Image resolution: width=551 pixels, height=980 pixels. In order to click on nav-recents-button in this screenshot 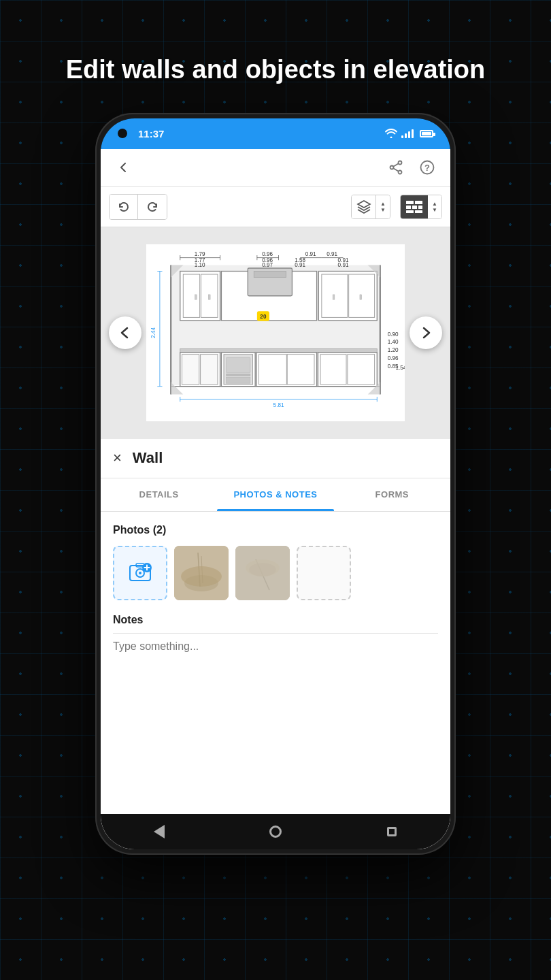, I will do `click(392, 832)`.